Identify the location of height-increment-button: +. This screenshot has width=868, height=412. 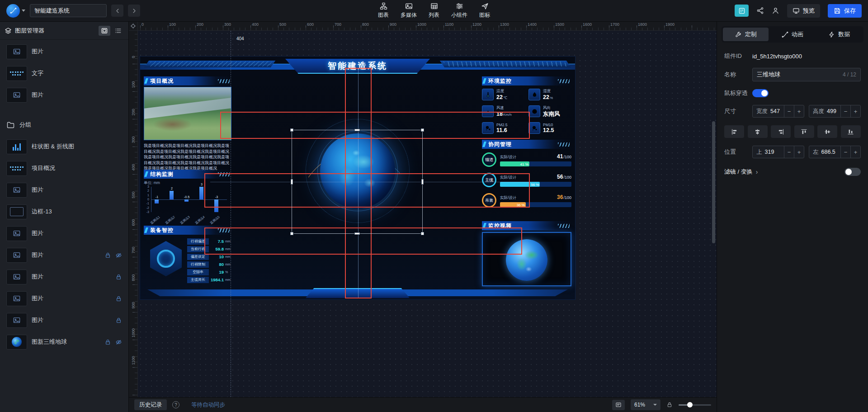
(855, 111).